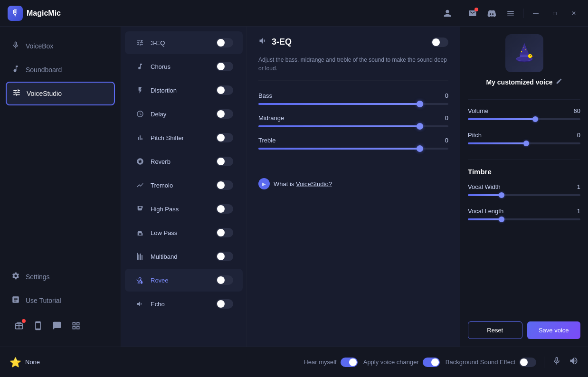  Describe the element at coordinates (263, 42) in the screenshot. I see `eq-header-icon` at that location.